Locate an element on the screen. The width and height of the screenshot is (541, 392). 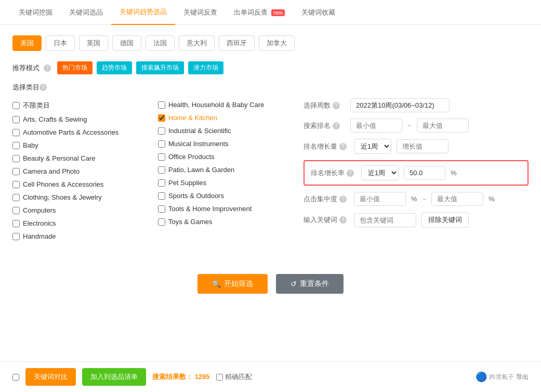
cat-computers: Computers is located at coordinates (80, 210).